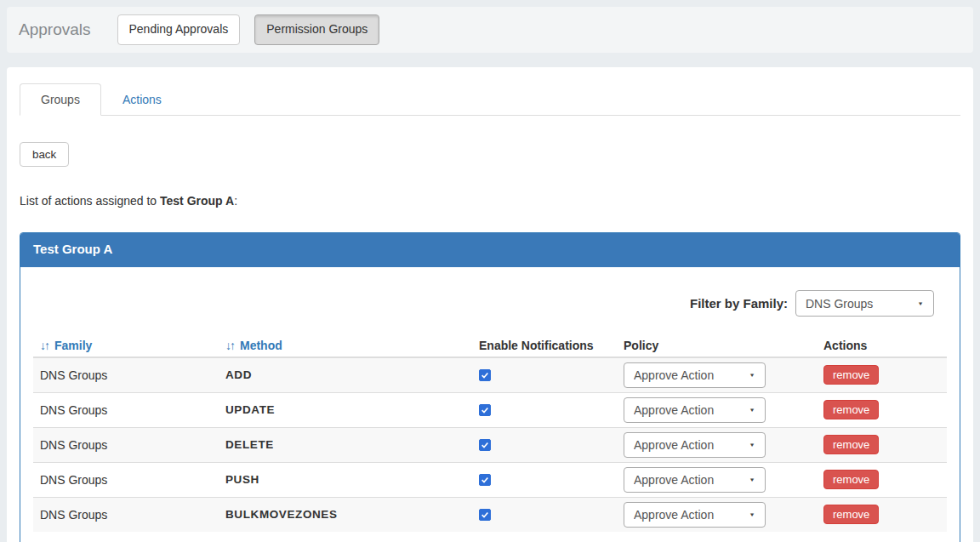 The width and height of the screenshot is (980, 542). What do you see at coordinates (864, 303) in the screenshot?
I see `family-filter-select: DNS Groups` at bounding box center [864, 303].